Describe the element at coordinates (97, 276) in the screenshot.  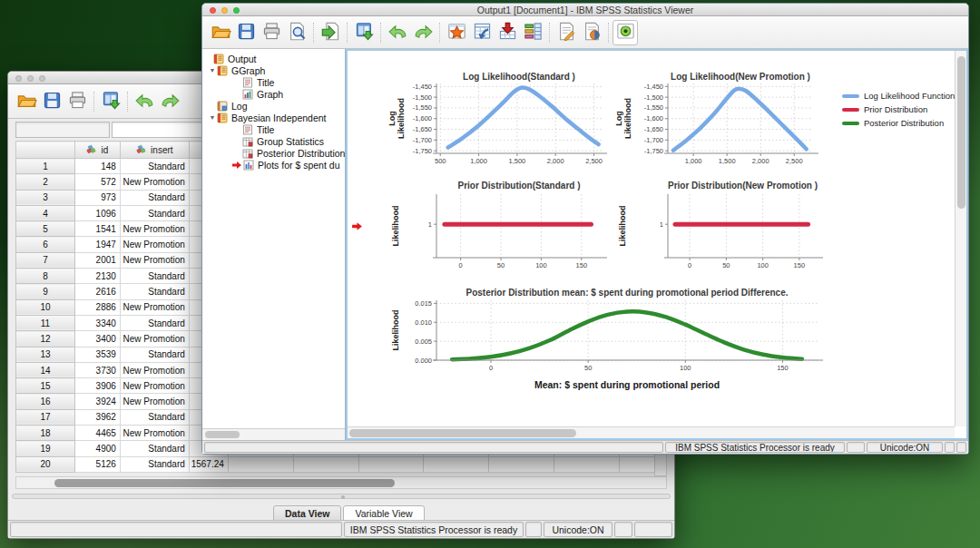
I see `cell: 2130` at that location.